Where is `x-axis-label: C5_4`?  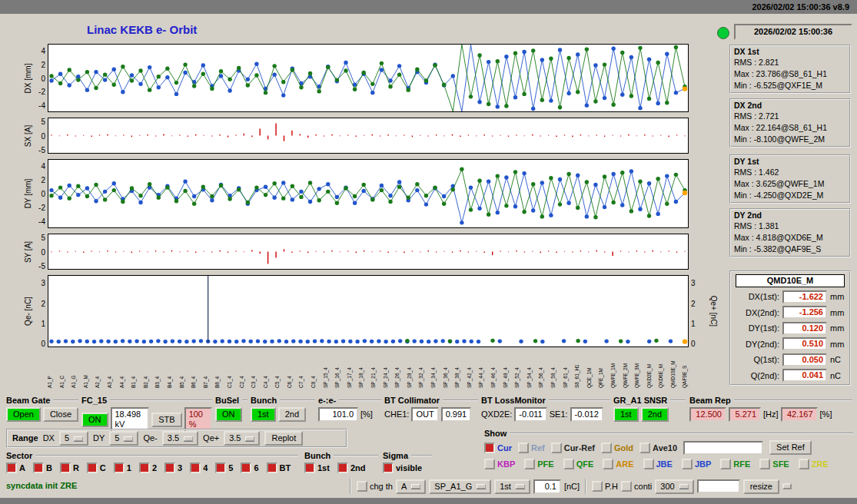 x-axis-label: C5_4 is located at coordinates (278, 369).